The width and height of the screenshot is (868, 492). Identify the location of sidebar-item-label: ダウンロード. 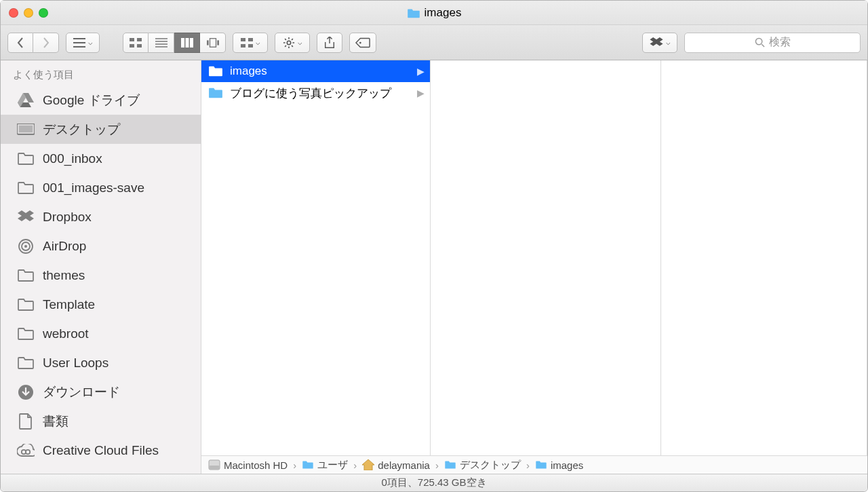
(81, 392).